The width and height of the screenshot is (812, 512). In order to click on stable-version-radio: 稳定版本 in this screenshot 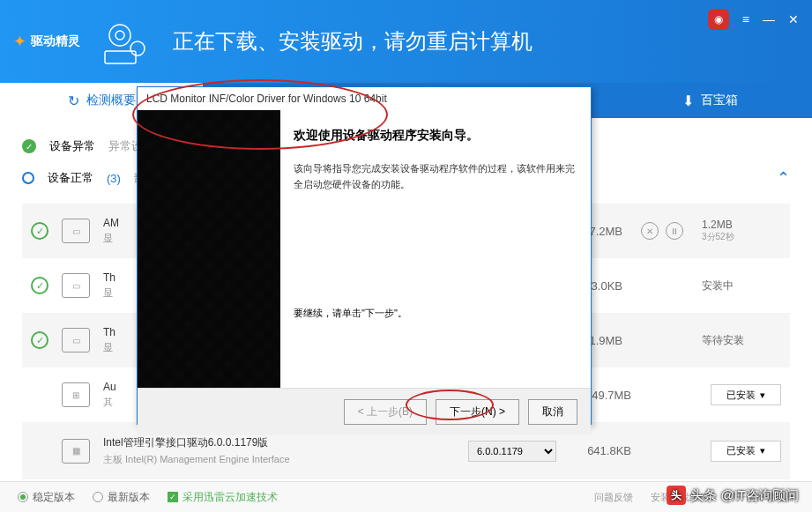, I will do `click(46, 497)`.